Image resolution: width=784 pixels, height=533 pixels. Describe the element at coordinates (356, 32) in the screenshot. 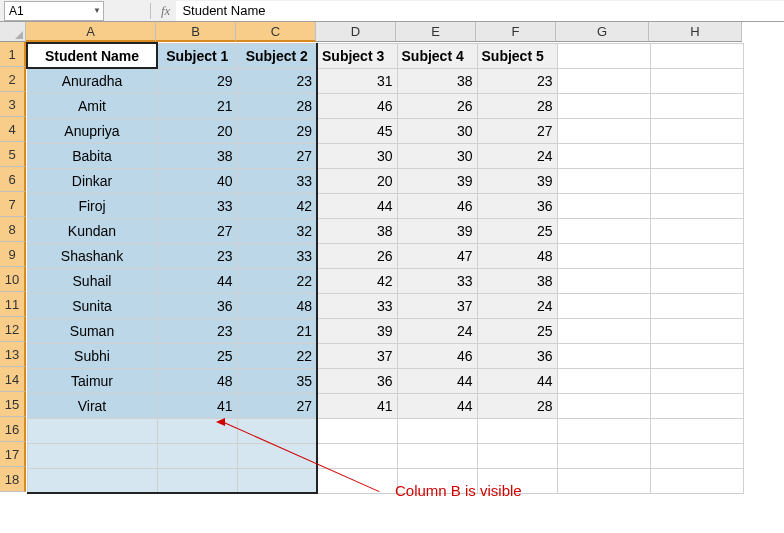

I see `col-header-D: D` at that location.